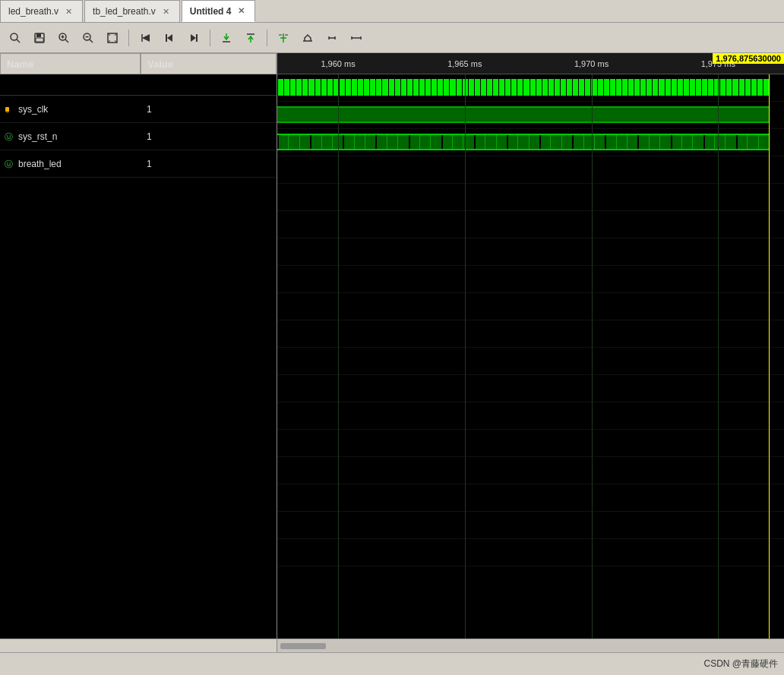 The height and width of the screenshot is (675, 784). I want to click on toolbar, so click(392, 38).